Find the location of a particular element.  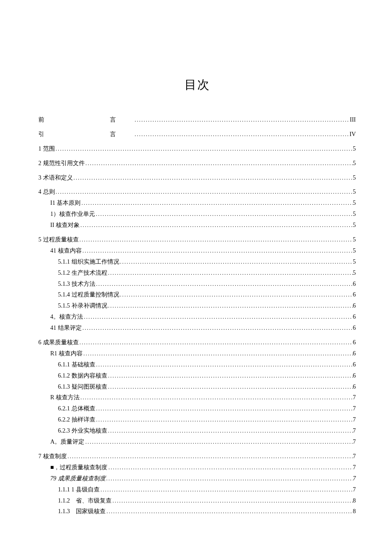

toc-entry: ■，过程质量核查制度7 is located at coordinates (197, 468).